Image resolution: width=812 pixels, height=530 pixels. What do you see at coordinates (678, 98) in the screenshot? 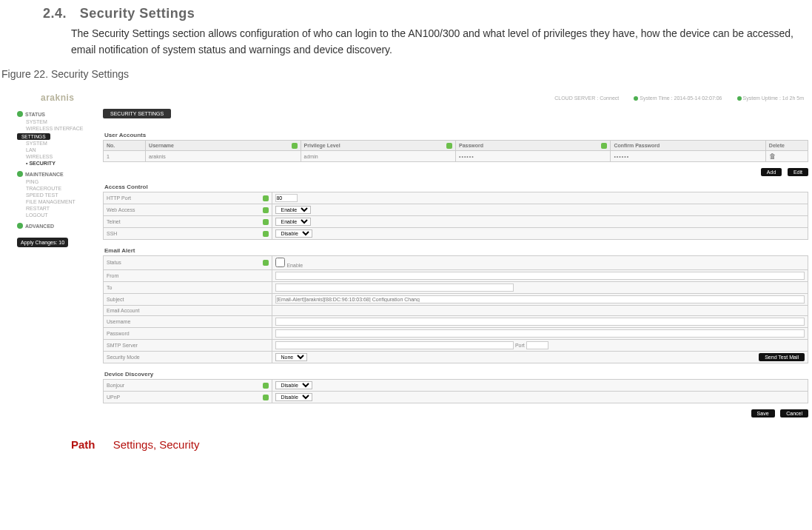
I see `system-time: System Time : 2014-05-14 02:07:06` at bounding box center [678, 98].